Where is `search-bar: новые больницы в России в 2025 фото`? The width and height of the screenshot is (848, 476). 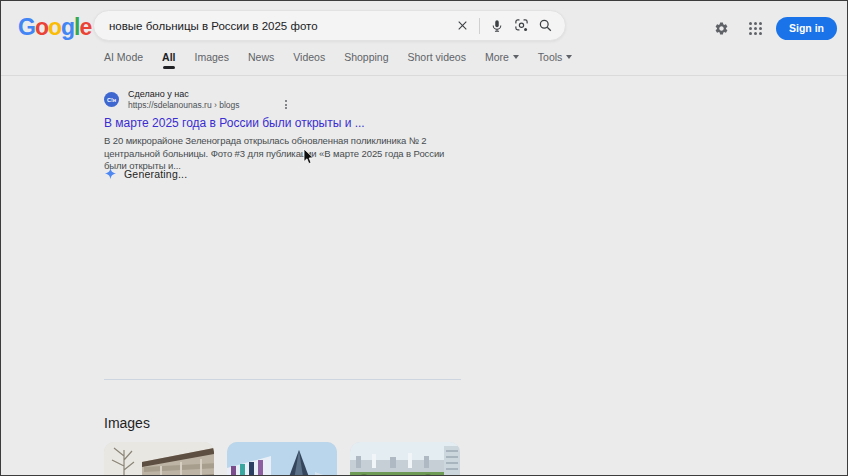
search-bar: новые больницы в России в 2025 фото is located at coordinates (330, 26).